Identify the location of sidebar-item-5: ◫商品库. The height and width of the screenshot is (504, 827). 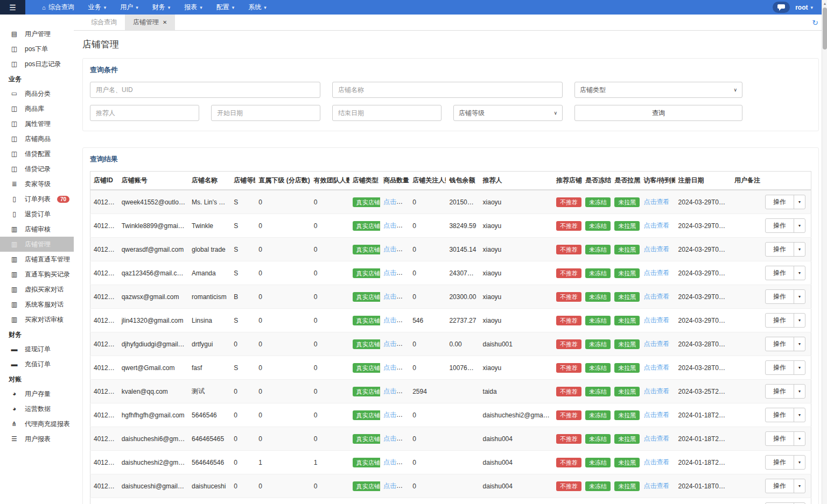
(37, 109).